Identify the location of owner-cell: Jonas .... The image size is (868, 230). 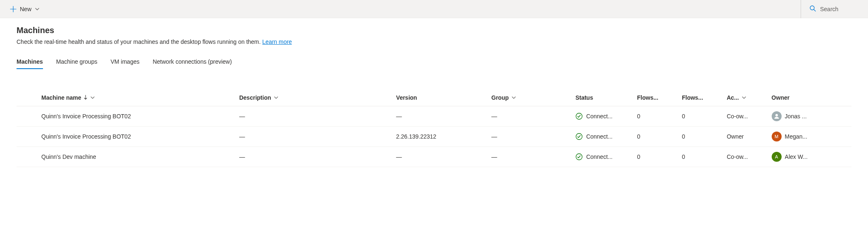
(796, 116).